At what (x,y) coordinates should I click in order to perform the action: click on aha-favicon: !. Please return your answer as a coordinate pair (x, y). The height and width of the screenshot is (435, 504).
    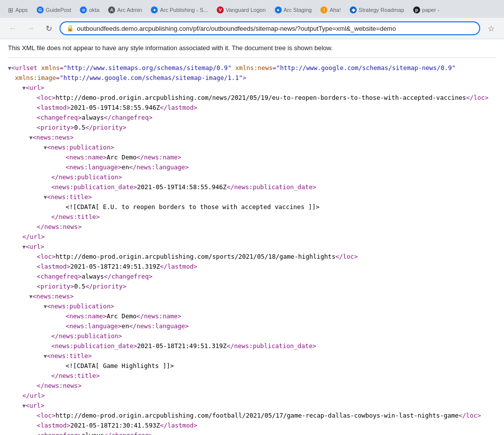
    Looking at the image, I should click on (324, 10).